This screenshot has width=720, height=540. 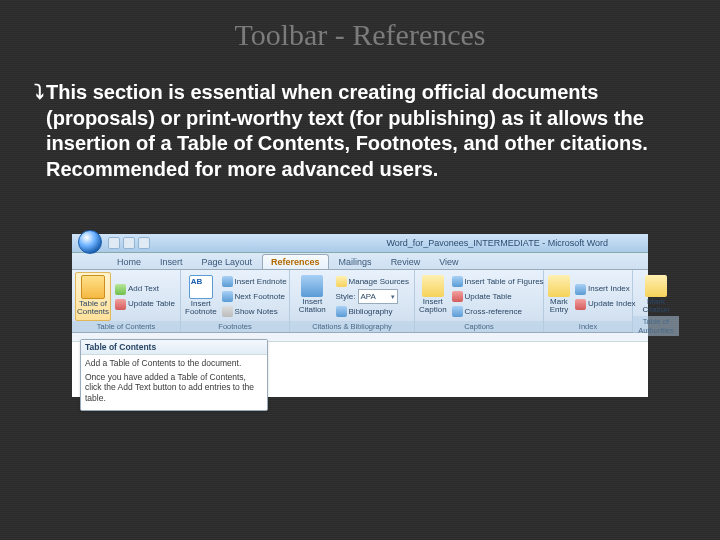 What do you see at coordinates (174, 348) in the screenshot?
I see `tooltip-title: Table of Contents` at bounding box center [174, 348].